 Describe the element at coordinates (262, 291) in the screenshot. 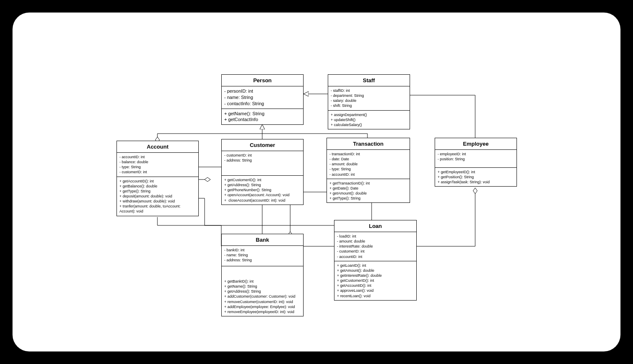

I see `class-bank-methods: + getBankID(): int + getName(): String +…` at that location.